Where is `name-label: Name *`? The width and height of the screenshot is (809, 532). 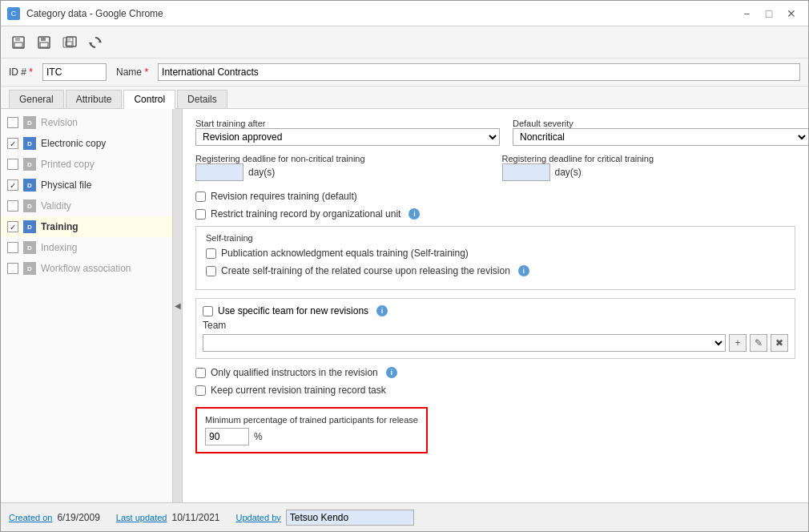 name-label: Name * is located at coordinates (132, 72).